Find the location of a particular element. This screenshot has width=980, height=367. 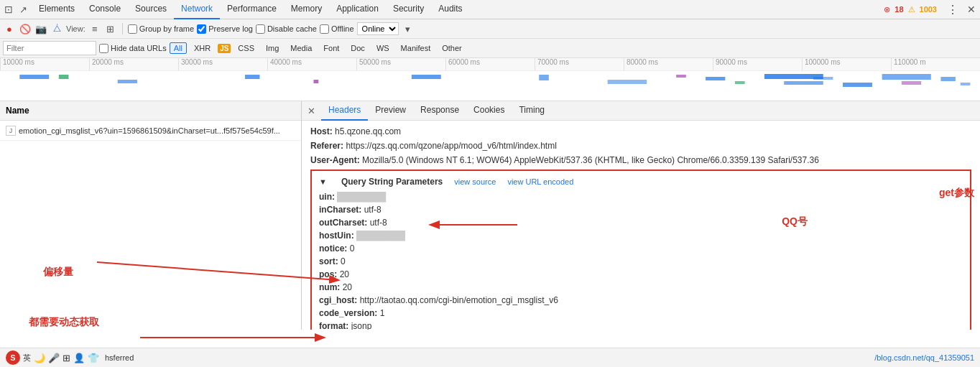

view-url-encoded-link: view URL encoded is located at coordinates (540, 182).